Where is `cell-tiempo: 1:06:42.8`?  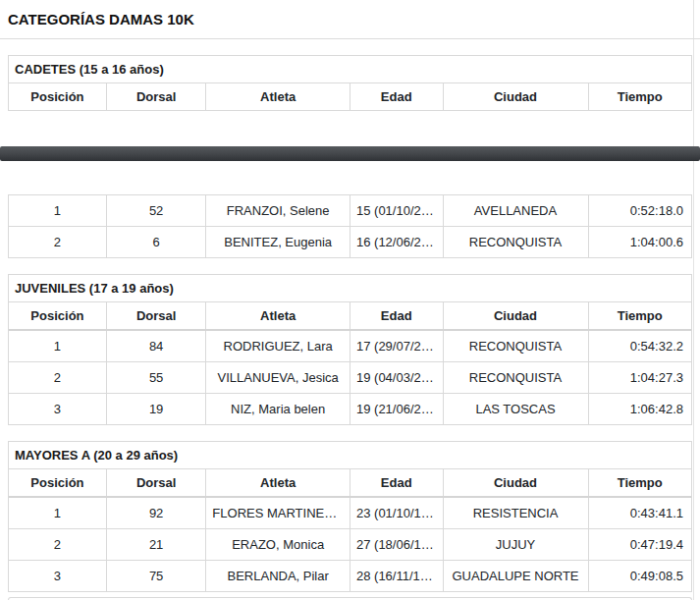 cell-tiempo: 1:06:42.8 is located at coordinates (640, 409).